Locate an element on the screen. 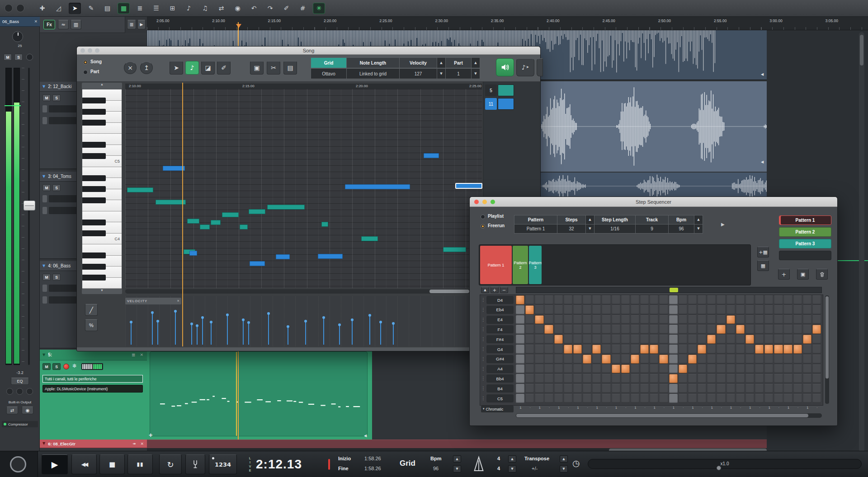 The height and width of the screenshot is (477, 868). mute-button: M is located at coordinates (47, 188).